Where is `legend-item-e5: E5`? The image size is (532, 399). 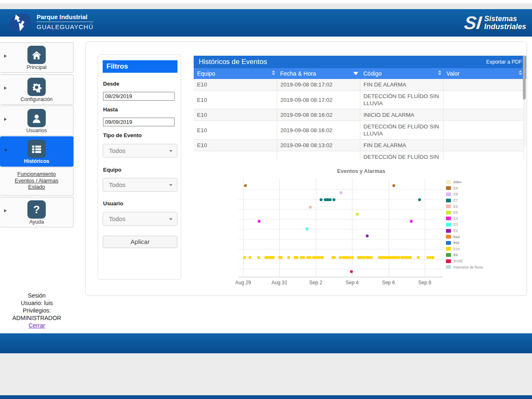 legend-item-e5: E5 is located at coordinates (485, 213).